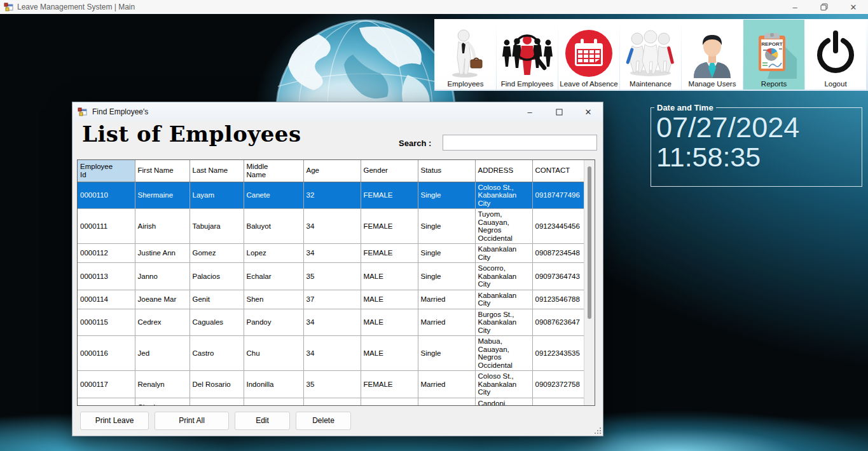 This screenshot has width=868, height=451. What do you see at coordinates (331, 353) in the screenshot?
I see `table-row: 0000116JedCastroChu34MALESingleMabua, Ca…` at bounding box center [331, 353].